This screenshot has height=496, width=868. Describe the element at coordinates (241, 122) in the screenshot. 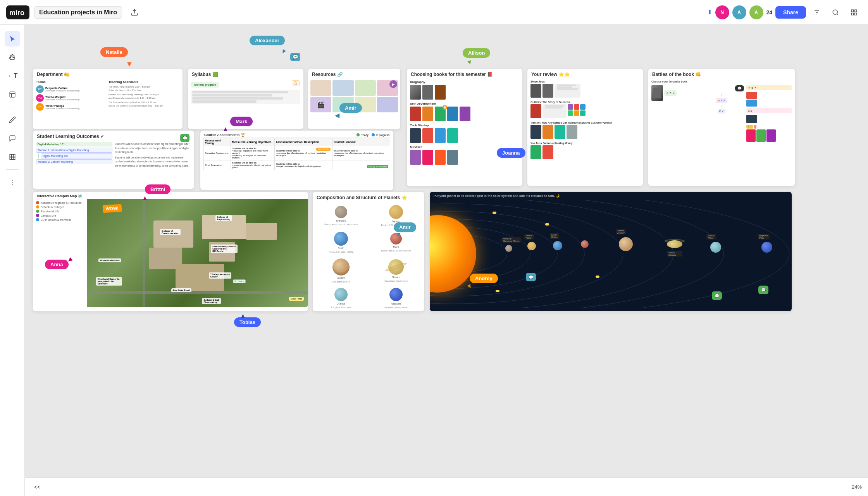

I see `user-cursor-mark: Mark` at that location.